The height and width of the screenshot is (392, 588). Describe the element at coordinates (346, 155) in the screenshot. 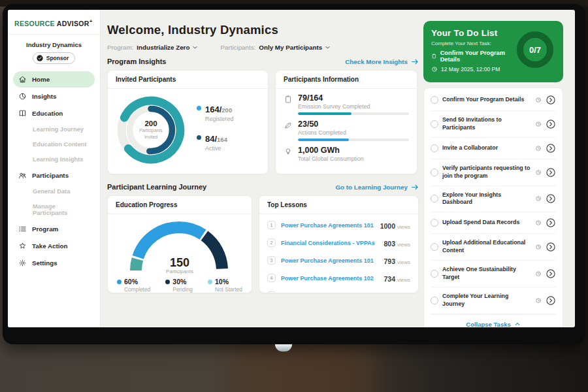

I see `stat-row-consumption: 1,000 GWh Total Global Consumption` at that location.